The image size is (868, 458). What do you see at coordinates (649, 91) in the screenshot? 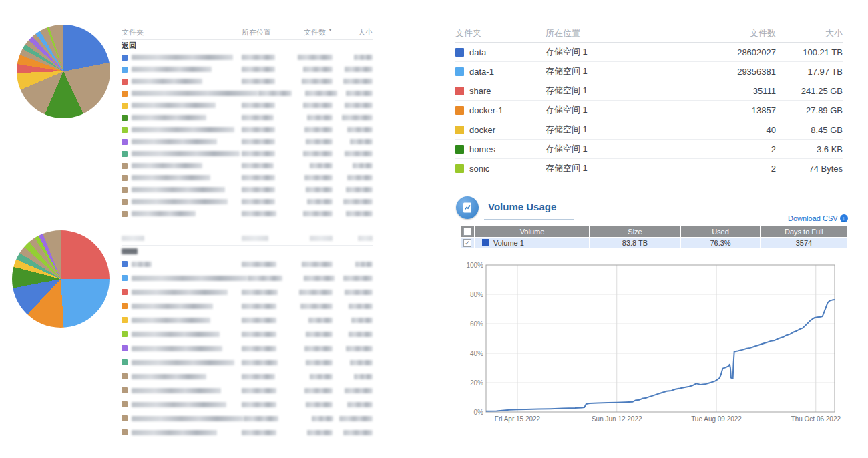
I see `table-row: share存储空间 135111241.25 GB` at bounding box center [649, 91].